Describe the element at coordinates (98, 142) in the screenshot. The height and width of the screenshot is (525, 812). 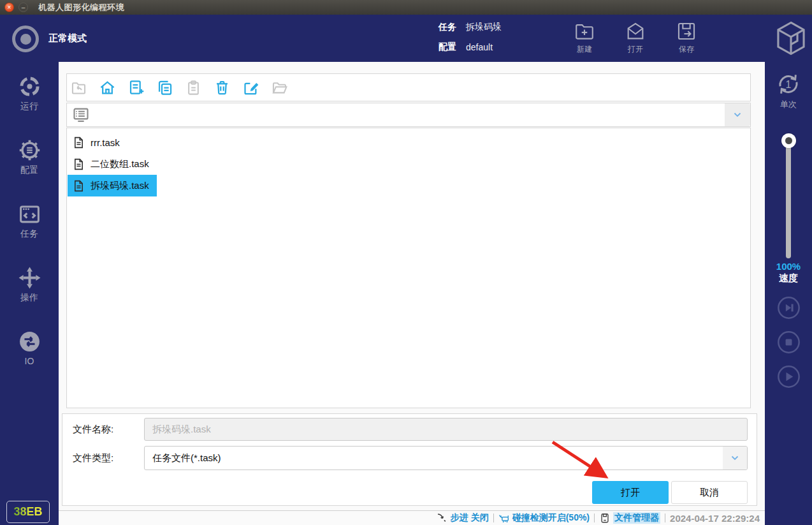
I see `file-row: rrr.task` at that location.